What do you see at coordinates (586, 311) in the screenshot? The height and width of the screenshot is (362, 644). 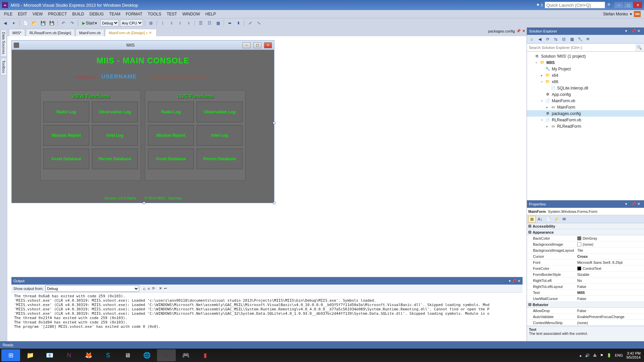 I see `prop-row: AllowDropFalse` at bounding box center [586, 311].